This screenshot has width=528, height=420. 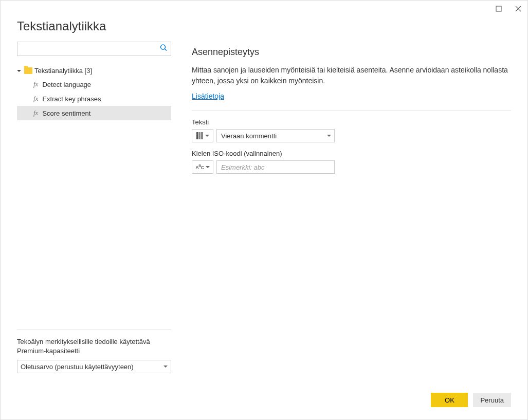 I want to click on search-input, so click(x=94, y=49).